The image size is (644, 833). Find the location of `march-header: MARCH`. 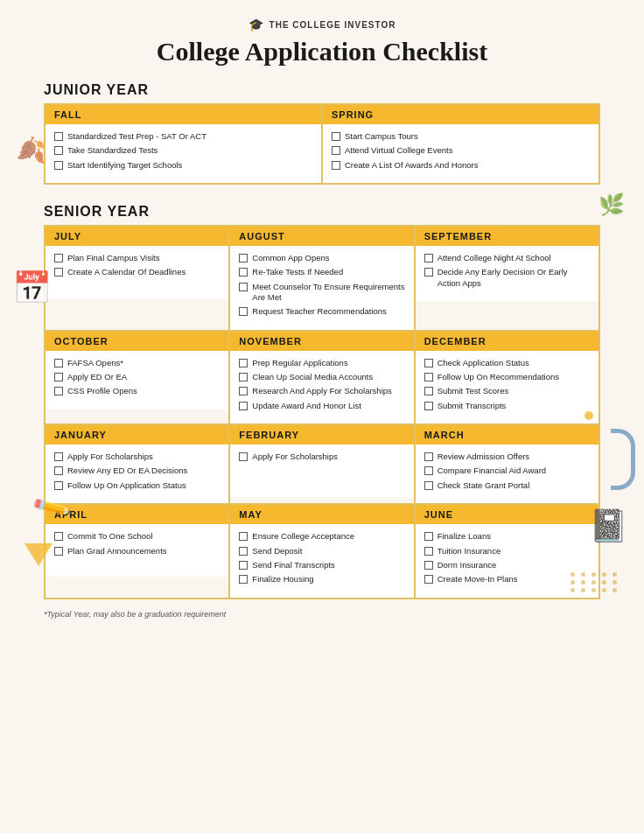

march-header: MARCH is located at coordinates (508, 435).